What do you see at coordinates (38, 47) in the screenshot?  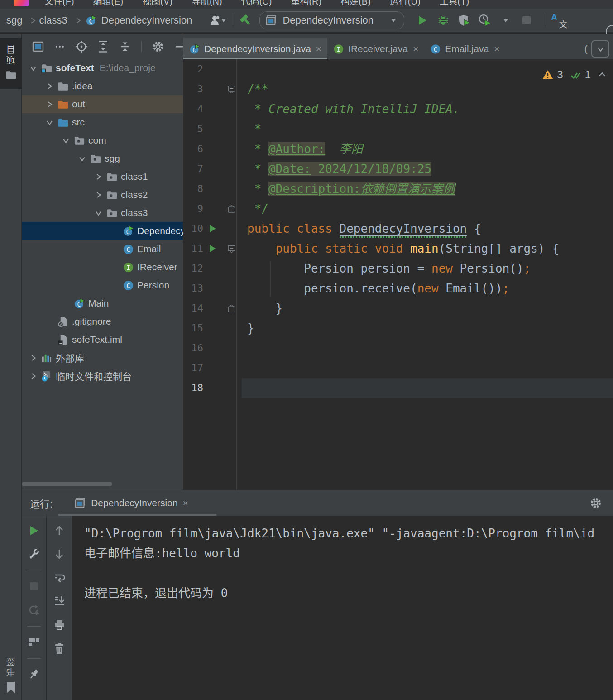 I see `view-toggle-icon` at bounding box center [38, 47].